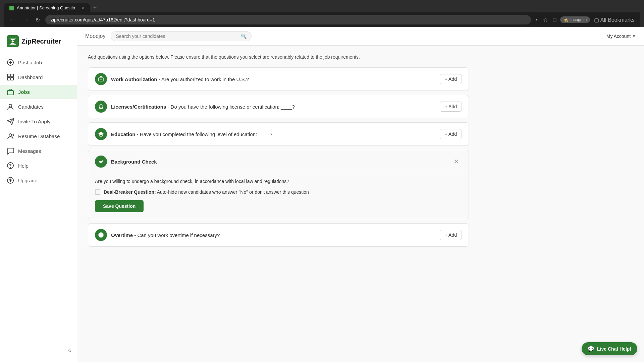 Image resolution: width=644 pixels, height=362 pixels. Describe the element at coordinates (38, 200) in the screenshot. I see `sidebar-nav: Post a Job Dashboard Jobs Candidates` at that location.